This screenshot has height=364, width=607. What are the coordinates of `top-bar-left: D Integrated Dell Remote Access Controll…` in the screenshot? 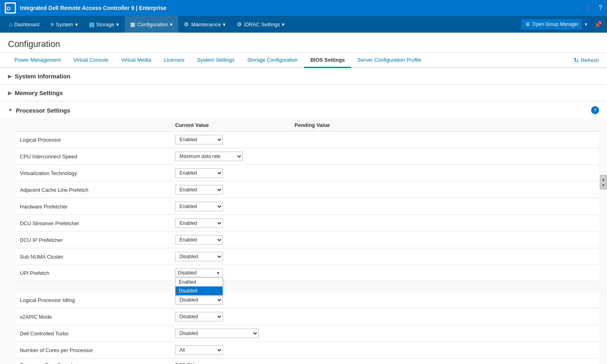 It's located at (86, 8).